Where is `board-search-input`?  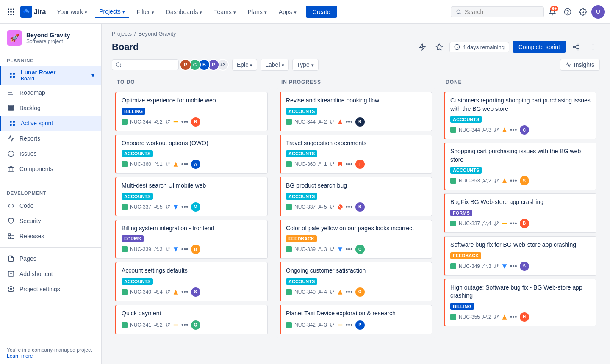 board-search-input is located at coordinates (150, 65).